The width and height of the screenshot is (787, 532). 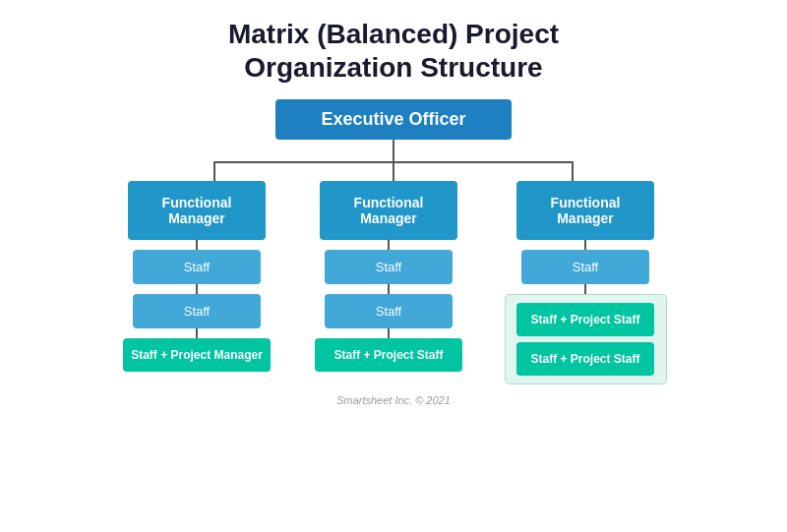 I want to click on footer: Smartsheet Inc. © 2021, so click(x=394, y=400).